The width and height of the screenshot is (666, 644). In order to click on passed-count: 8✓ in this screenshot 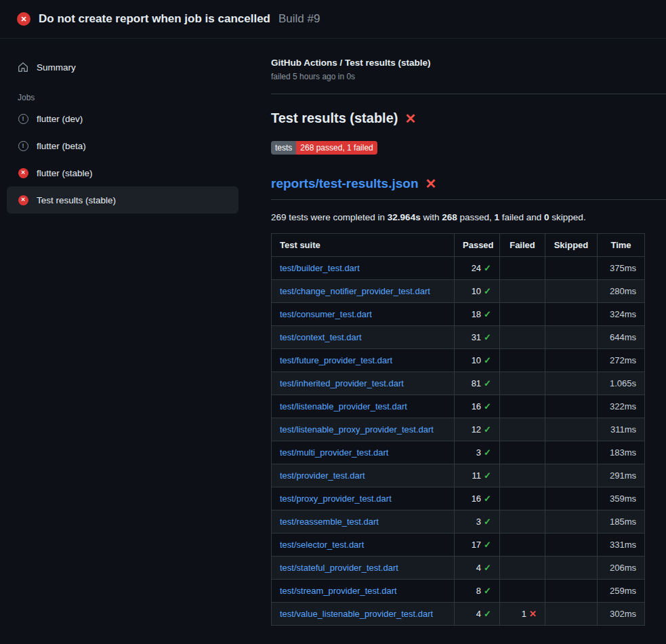, I will do `click(477, 591)`.